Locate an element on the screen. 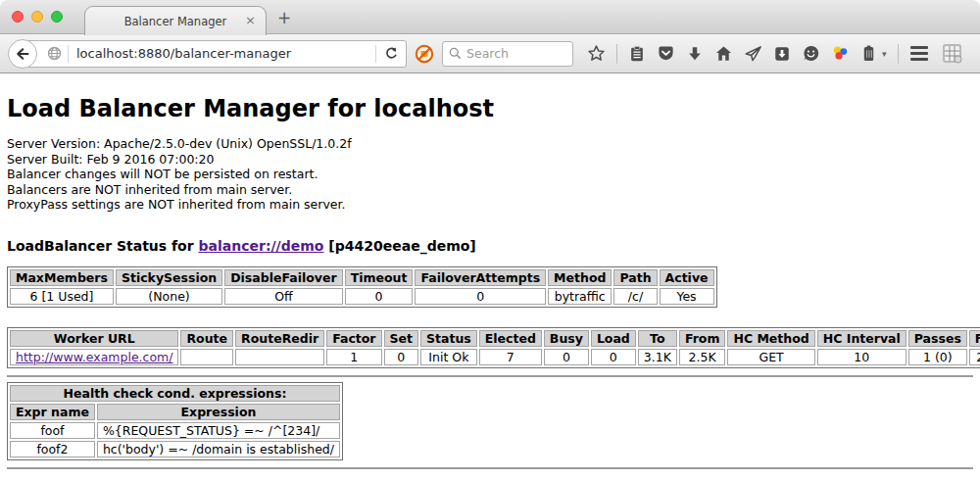 The image size is (980, 481). downloads-button is located at coordinates (695, 54).